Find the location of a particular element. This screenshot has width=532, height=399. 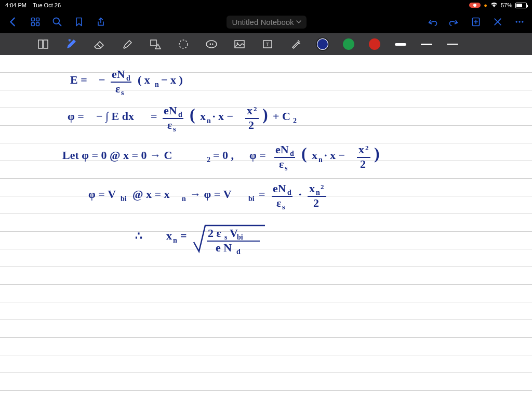

drawing-toolbar: ✱ T is located at coordinates (266, 44).